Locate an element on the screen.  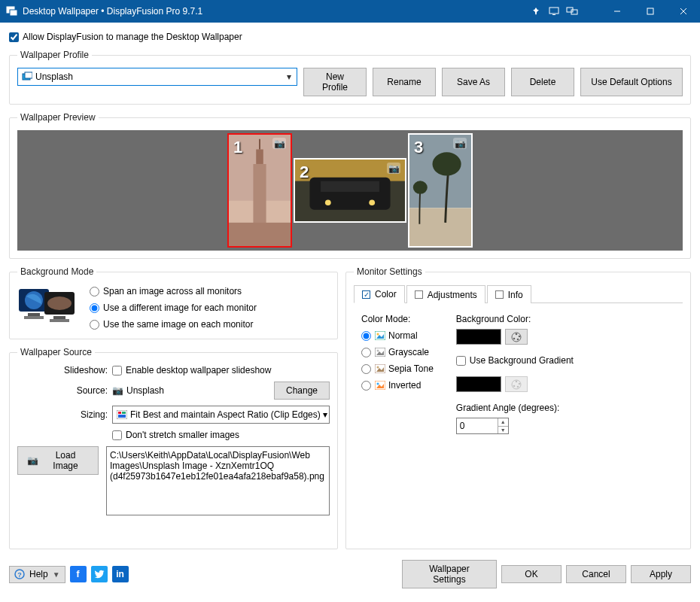
preview-legend: Wallpaper Preview is located at coordinates (58, 117).